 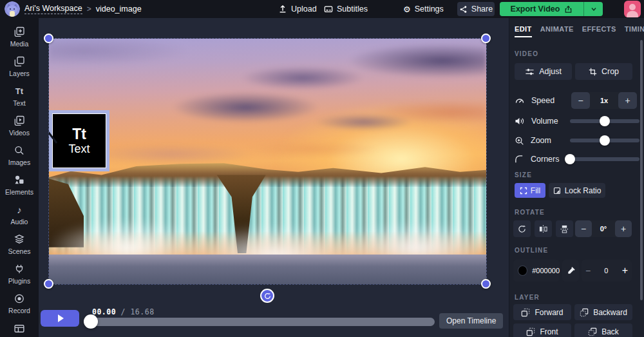 What do you see at coordinates (83, 9) in the screenshot?
I see `breadcrumb: Ari's Workspace > video_image` at bounding box center [83, 9].